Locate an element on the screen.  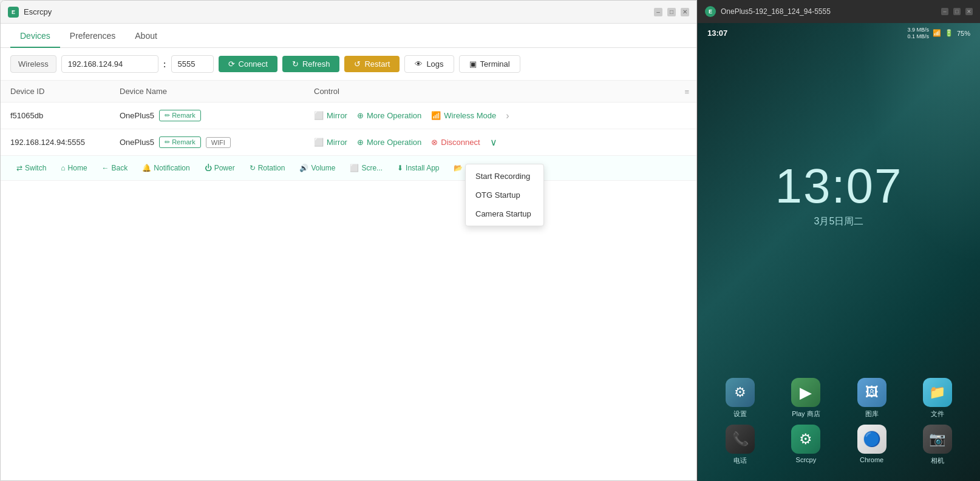
notification-icon: 🔔 is located at coordinates (147, 168).